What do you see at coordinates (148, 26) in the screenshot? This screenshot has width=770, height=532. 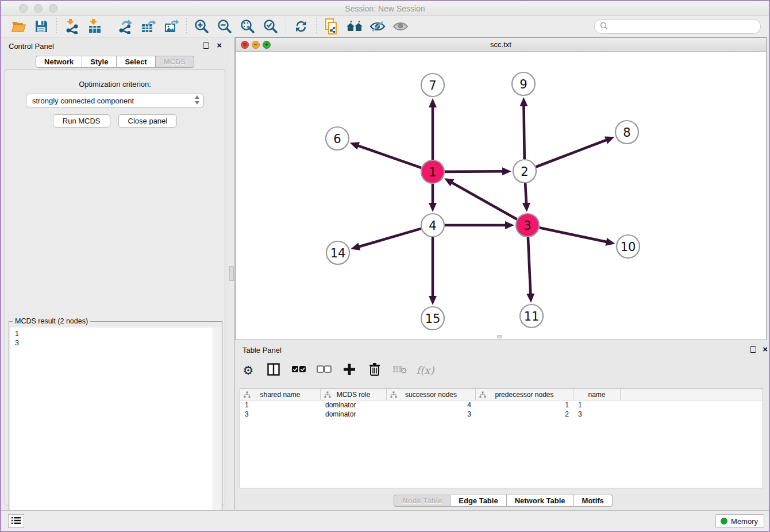 I see `export-table-button` at bounding box center [148, 26].